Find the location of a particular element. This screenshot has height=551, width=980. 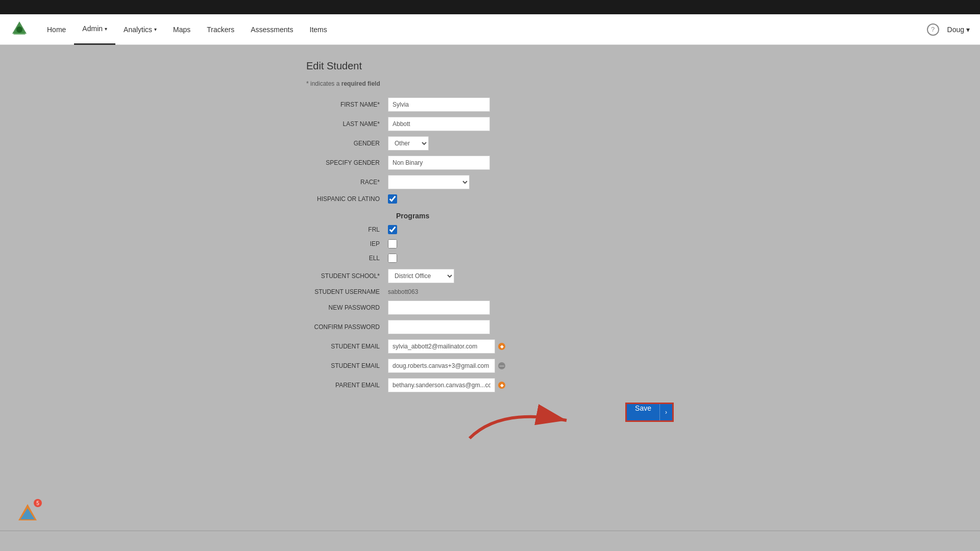

student-school-row: STUDENT SCHOOL* District Office School A… is located at coordinates (490, 276).